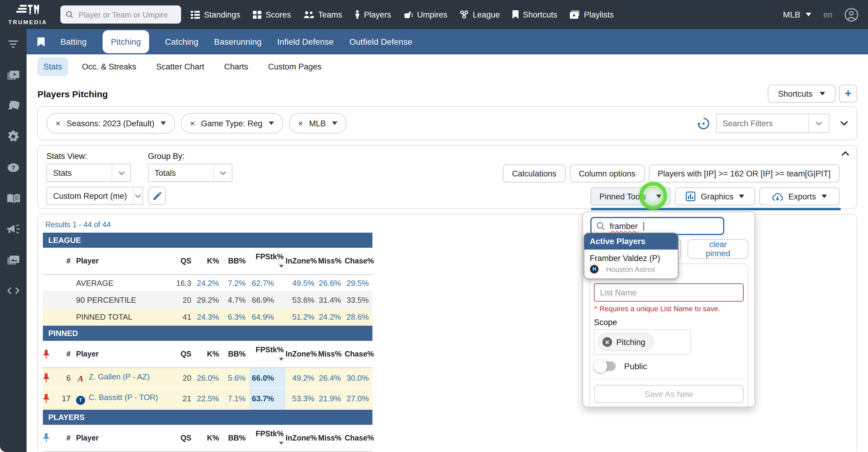  What do you see at coordinates (121, 261) in the screenshot?
I see `col-player: Player` at bounding box center [121, 261].